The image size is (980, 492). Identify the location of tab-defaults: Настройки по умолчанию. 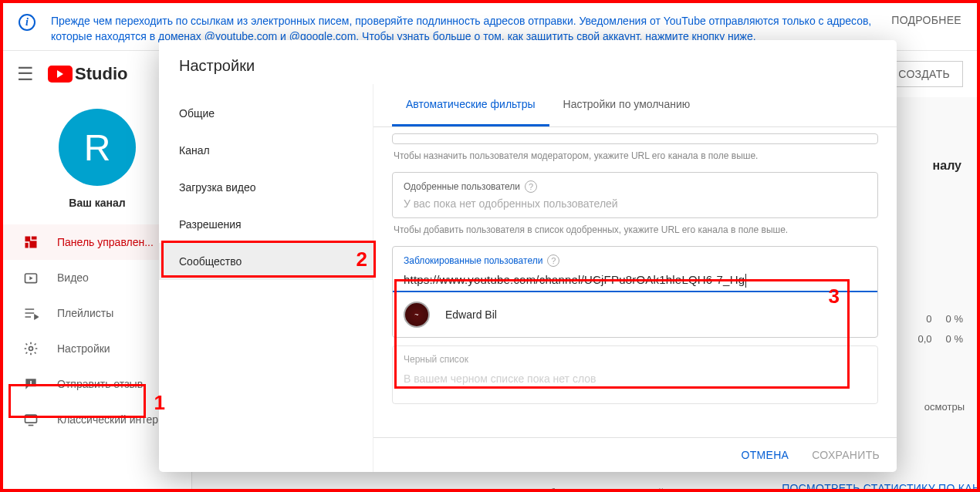
(627, 105).